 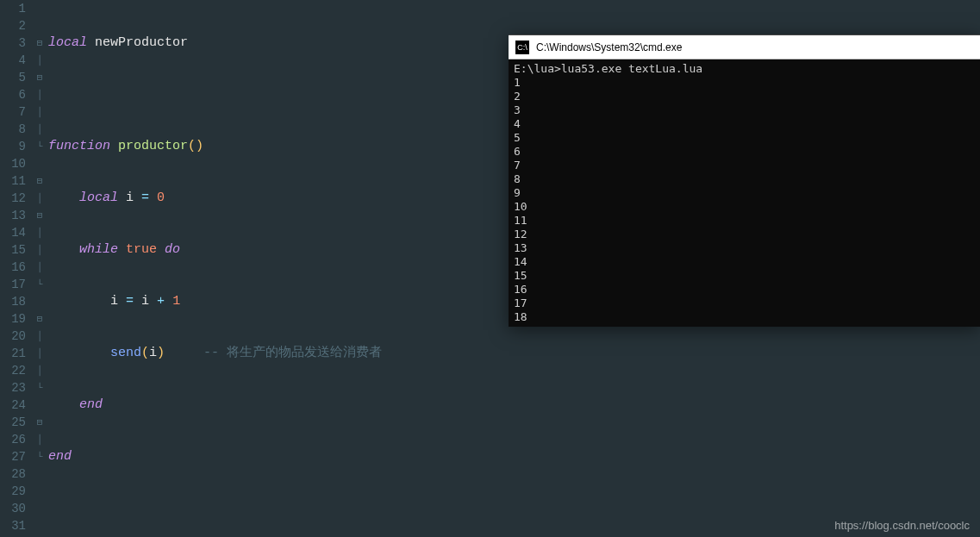 What do you see at coordinates (15, 440) in the screenshot?
I see `line-number: 26` at bounding box center [15, 440].